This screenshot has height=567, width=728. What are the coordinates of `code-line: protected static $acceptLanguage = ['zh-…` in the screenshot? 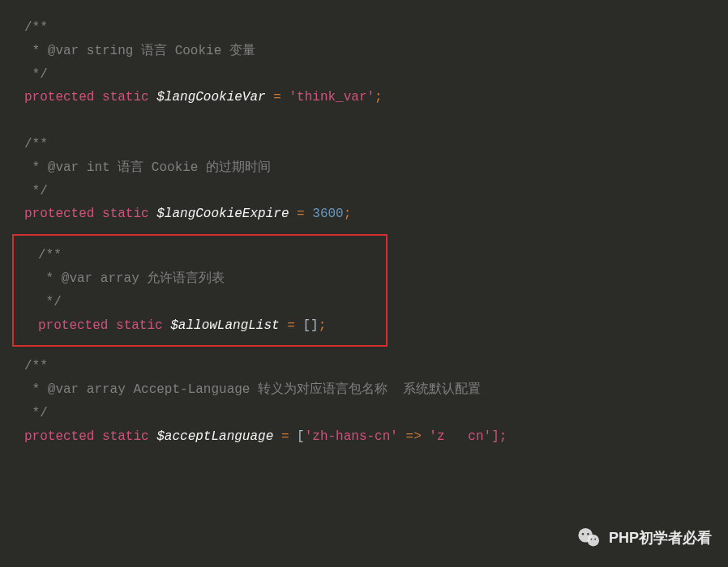 It's located at (364, 437).